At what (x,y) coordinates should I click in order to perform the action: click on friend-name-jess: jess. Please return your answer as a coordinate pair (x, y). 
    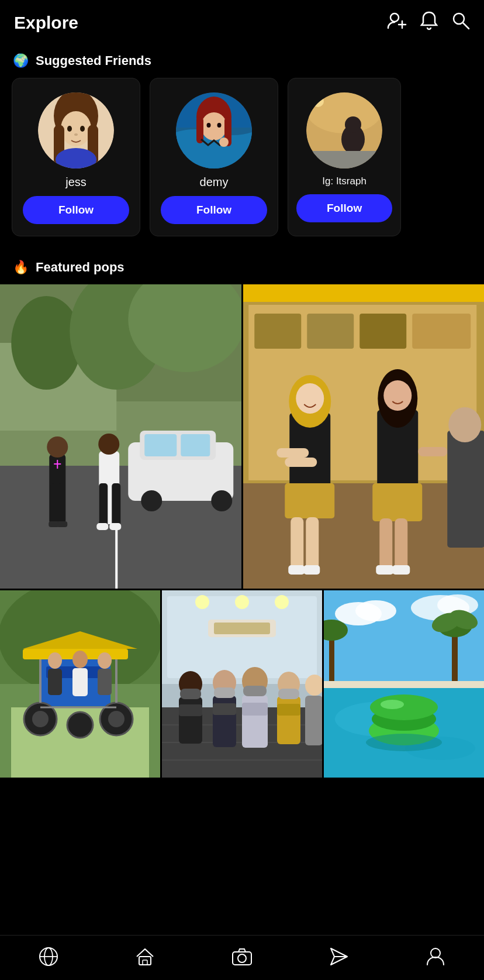
    Looking at the image, I should click on (76, 183).